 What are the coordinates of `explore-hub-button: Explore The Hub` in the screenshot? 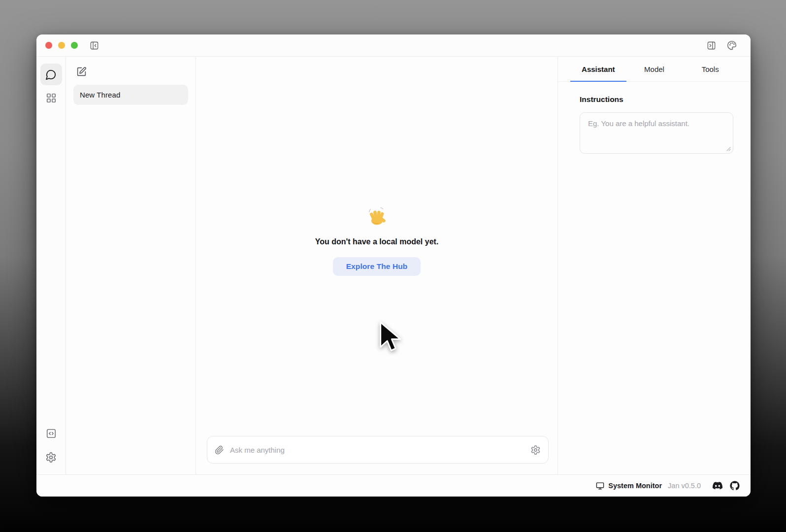 It's located at (377, 266).